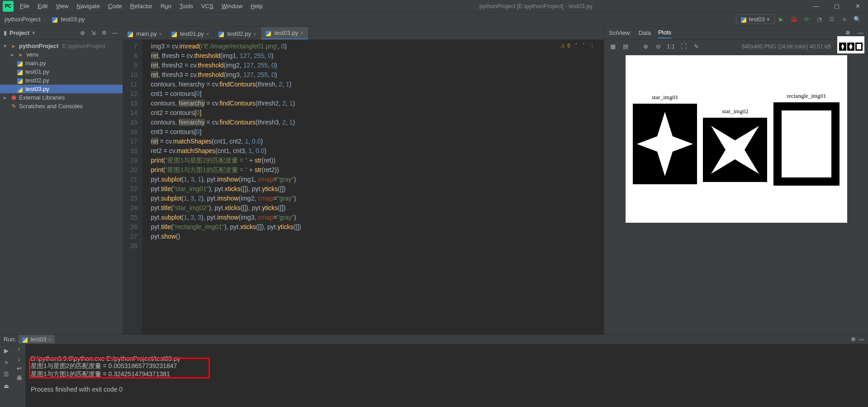 This screenshot has width=868, height=407. I want to click on inspection-badge: ⚠ 6˄˅⋮, so click(578, 46).